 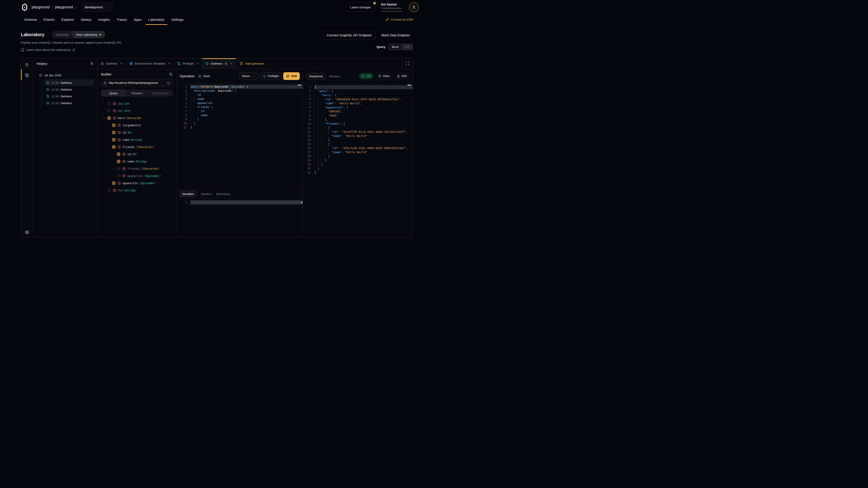 What do you see at coordinates (188, 63) in the screenshot?
I see `tab-preflight: Preflight ✕` at bounding box center [188, 63].